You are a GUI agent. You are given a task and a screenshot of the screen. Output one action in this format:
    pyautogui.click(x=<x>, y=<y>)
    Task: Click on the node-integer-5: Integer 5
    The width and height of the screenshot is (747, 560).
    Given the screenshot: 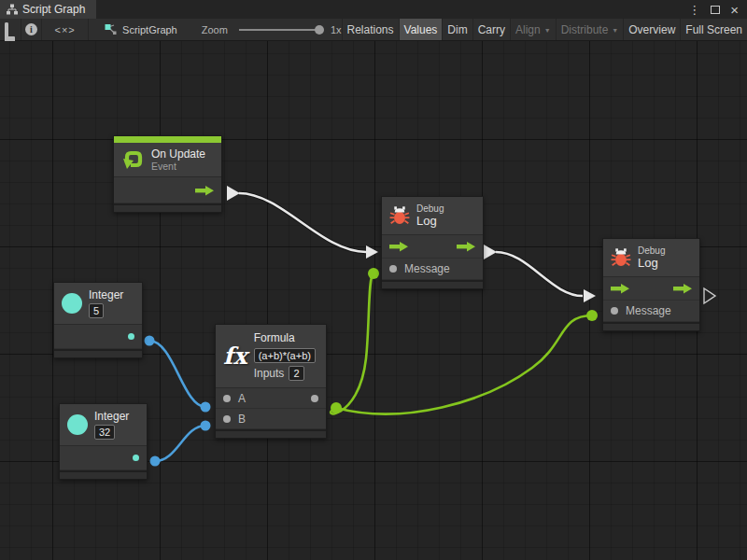 What is the action you would take?
    pyautogui.click(x=98, y=320)
    